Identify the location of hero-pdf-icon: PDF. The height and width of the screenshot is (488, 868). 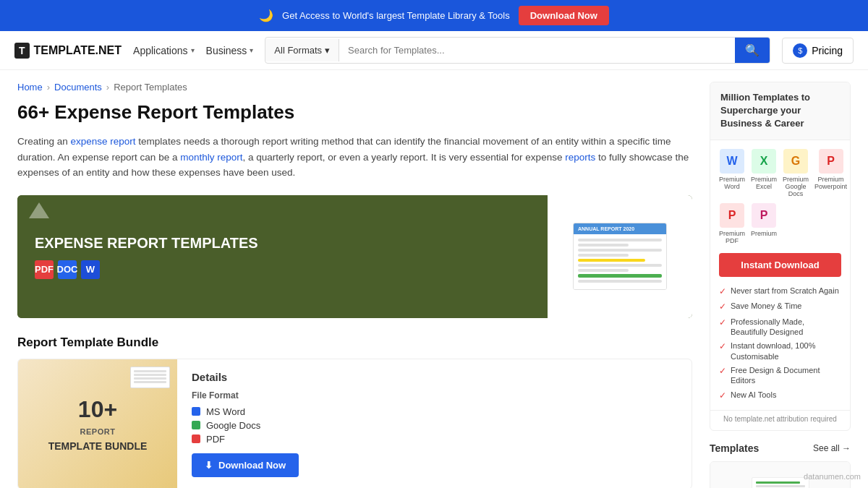
(44, 270).